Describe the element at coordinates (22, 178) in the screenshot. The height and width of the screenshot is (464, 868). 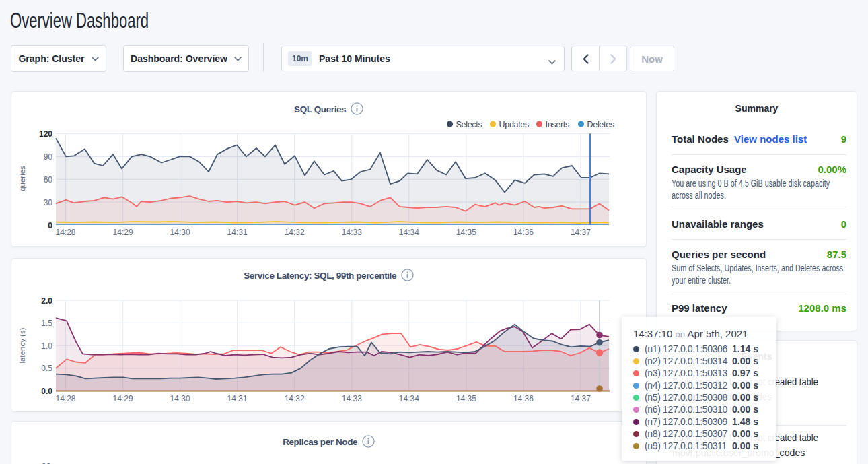
I see `svg-text: queries` at that location.